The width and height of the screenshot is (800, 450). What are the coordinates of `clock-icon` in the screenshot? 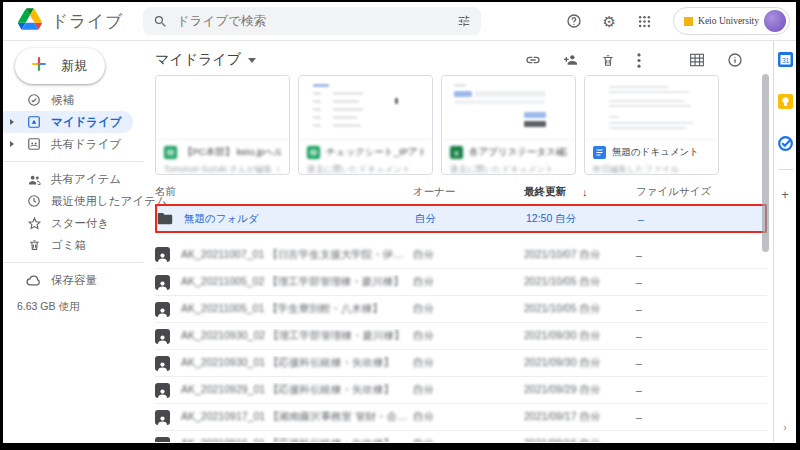 It's located at (34, 201).